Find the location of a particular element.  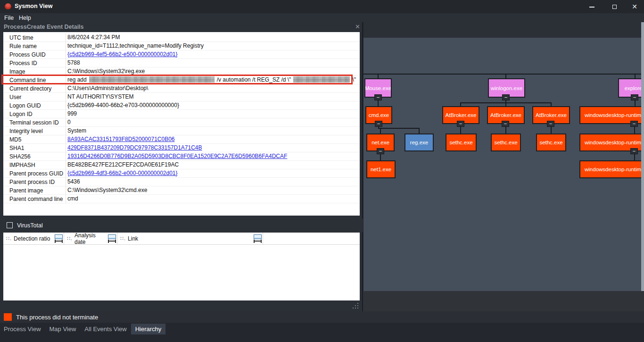

table-row: SHA25619316D4266D0B776D9B2A05D5903D8CBC8… is located at coordinates (182, 157).